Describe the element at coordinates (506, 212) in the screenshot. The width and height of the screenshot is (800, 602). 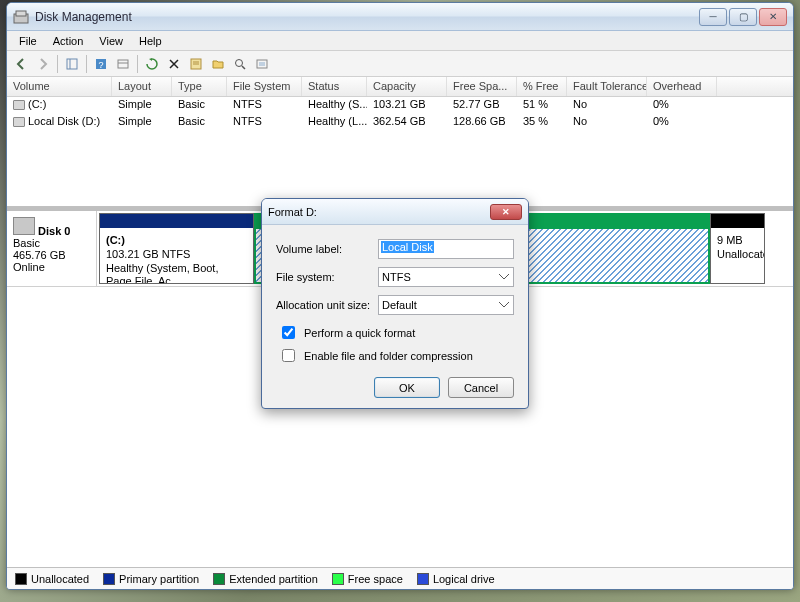
I see `dialog-close-button: ✕` at that location.